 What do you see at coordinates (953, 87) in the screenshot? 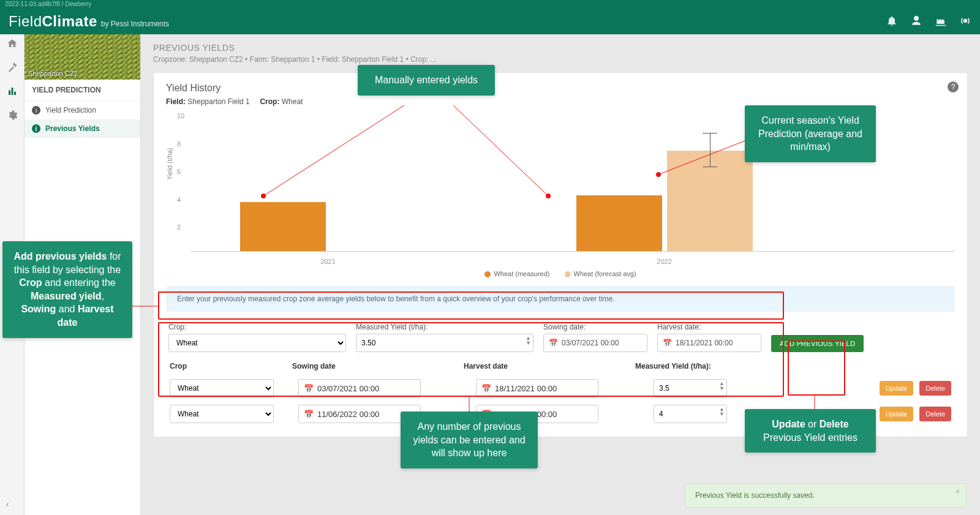
I see `help-icon: ?` at bounding box center [953, 87].